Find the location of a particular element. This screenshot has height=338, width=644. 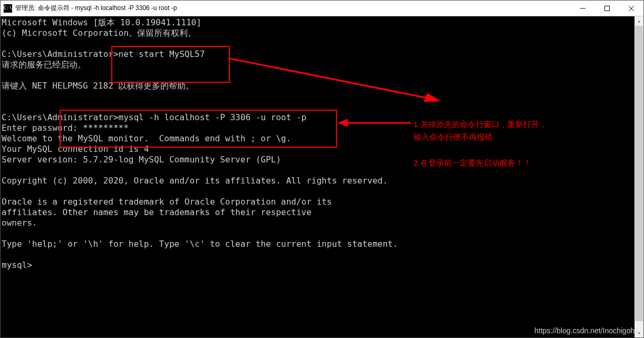

cmd-icon-label: C:\ is located at coordinates (8, 8).